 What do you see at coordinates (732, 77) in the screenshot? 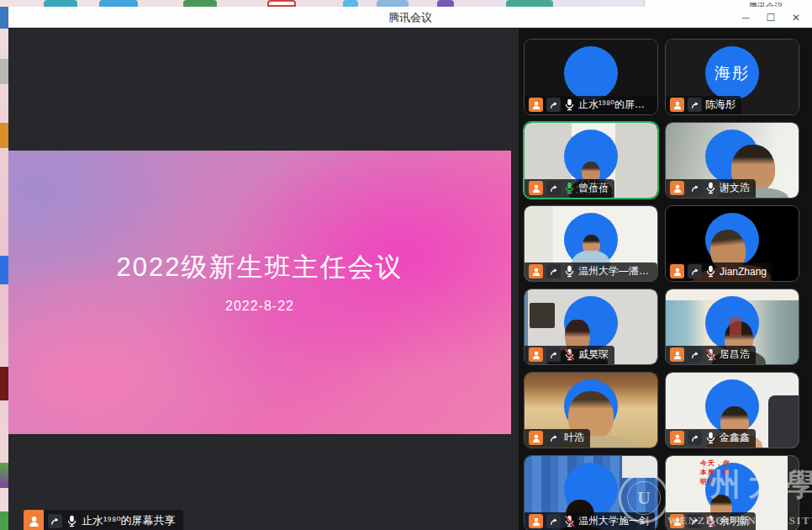
I see `participant-tile: 海彤 陈海彤` at bounding box center [732, 77].